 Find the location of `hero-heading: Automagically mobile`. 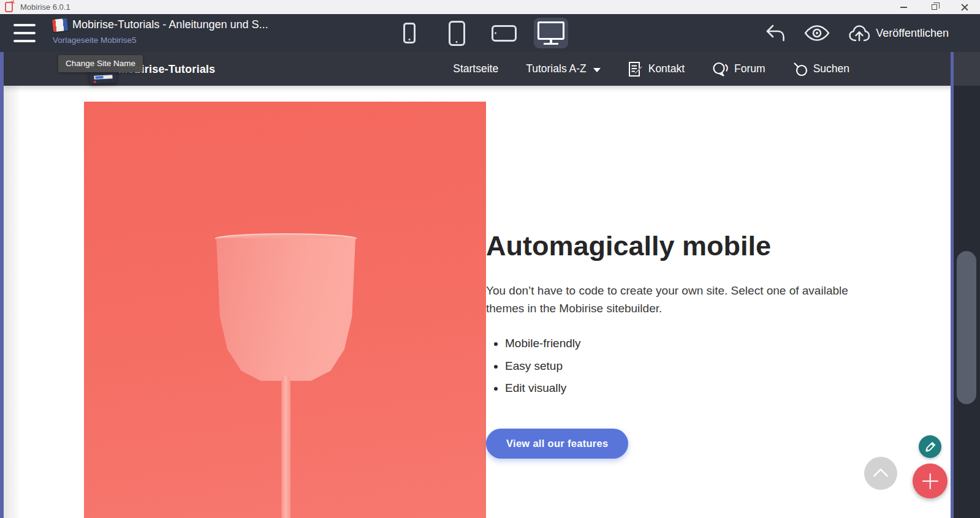

hero-heading: Automagically mobile is located at coordinates (682, 246).